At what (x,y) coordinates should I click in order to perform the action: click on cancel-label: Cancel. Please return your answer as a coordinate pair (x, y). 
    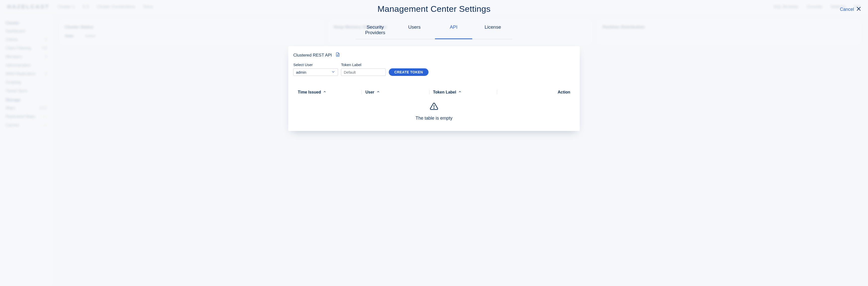
    Looking at the image, I should click on (847, 9).